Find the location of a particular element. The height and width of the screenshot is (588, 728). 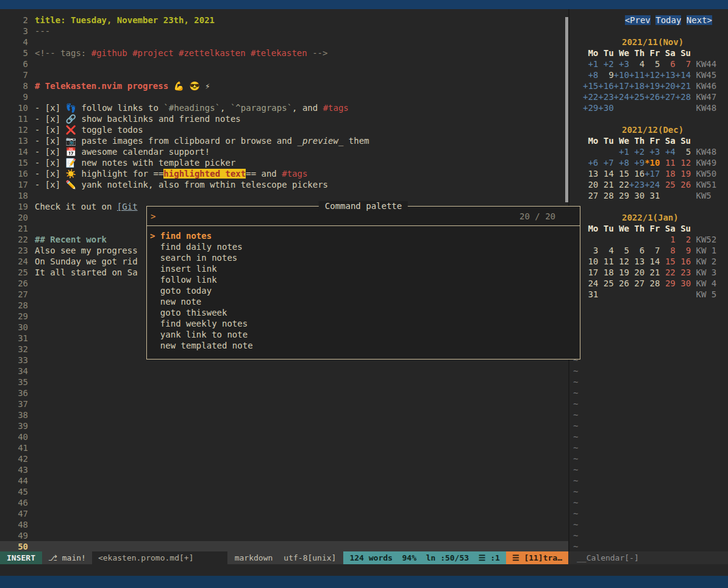

editor-line: 2title: Tuesday, November 23th, 2021 is located at coordinates (284, 20).